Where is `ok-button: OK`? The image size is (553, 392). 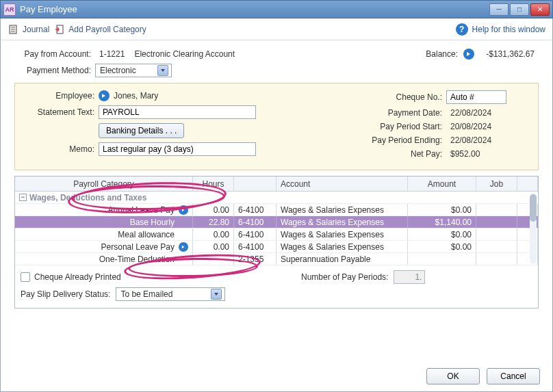 ok-button: OK is located at coordinates (453, 376).